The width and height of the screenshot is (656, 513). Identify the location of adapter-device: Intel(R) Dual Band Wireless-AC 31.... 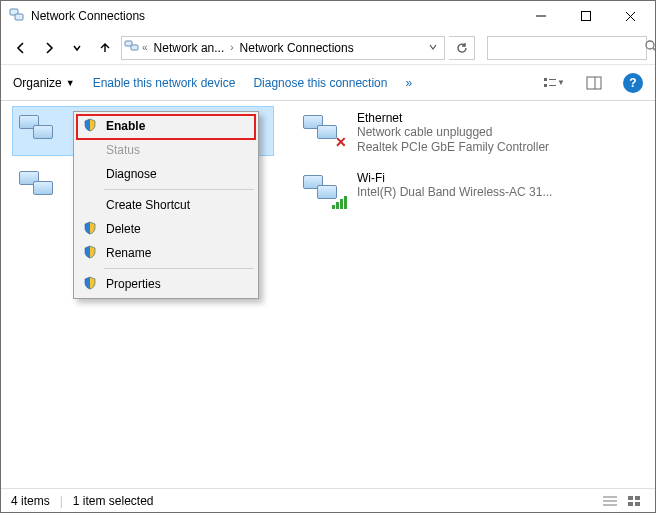
(454, 192).